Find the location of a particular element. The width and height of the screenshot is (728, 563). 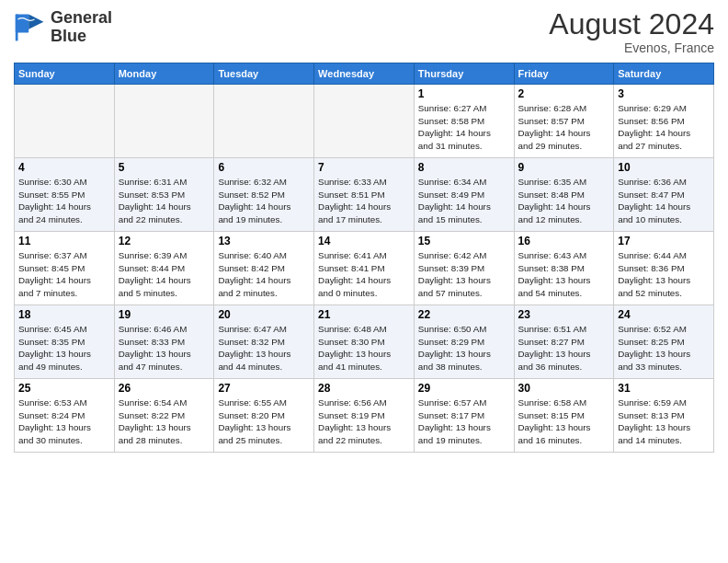

week-row-1: 1Sunrise: 6:27 AMSunset: 8:58 PMDaylight… is located at coordinates (364, 121).